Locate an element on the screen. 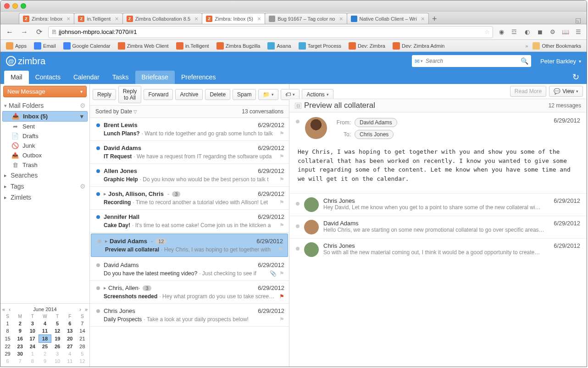  sender-avatar is located at coordinates (316, 128).